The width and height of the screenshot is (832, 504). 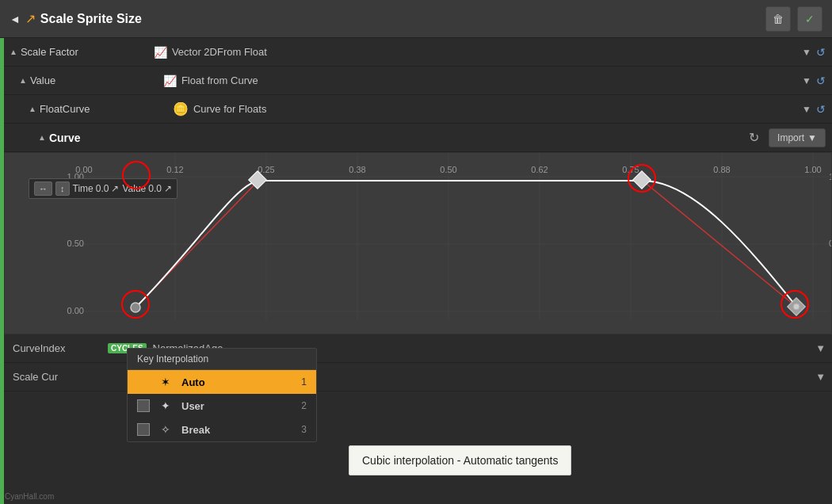 What do you see at coordinates (797, 138) in the screenshot?
I see `import-button: Import ▼` at bounding box center [797, 138].